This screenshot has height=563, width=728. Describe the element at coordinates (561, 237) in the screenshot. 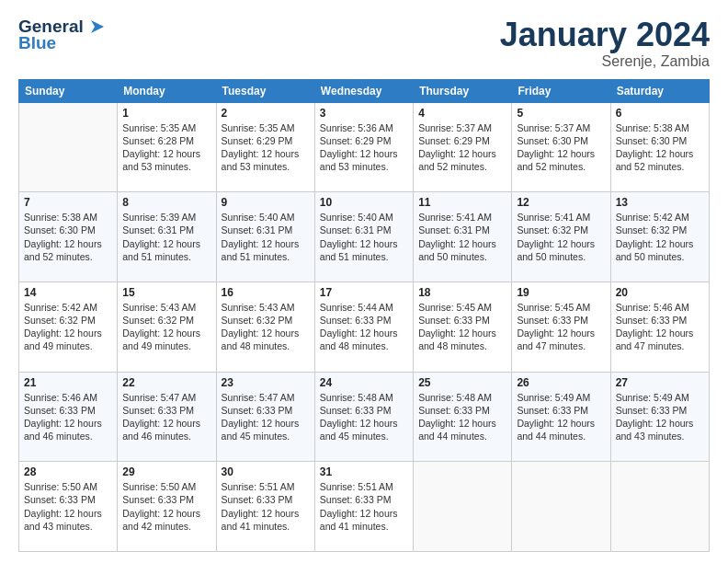

I see `day-info: Sunrise: 5:41 AMSunset: 6:32 PMDaylight:…` at that location.